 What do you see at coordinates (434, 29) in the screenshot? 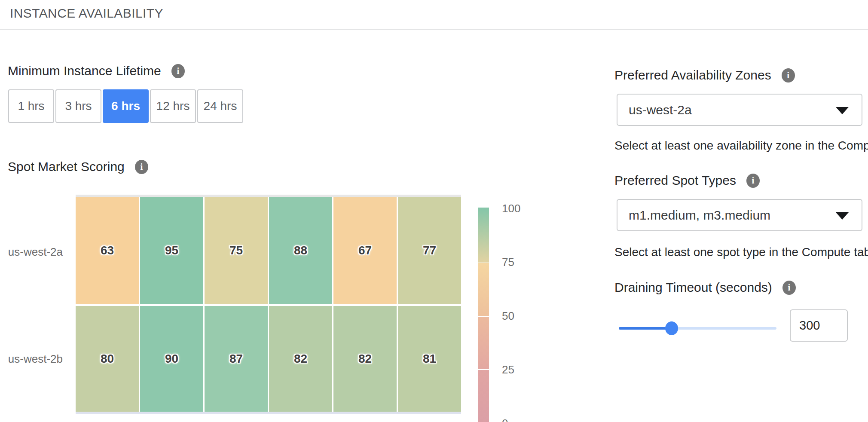
I see `header-divider` at bounding box center [434, 29].